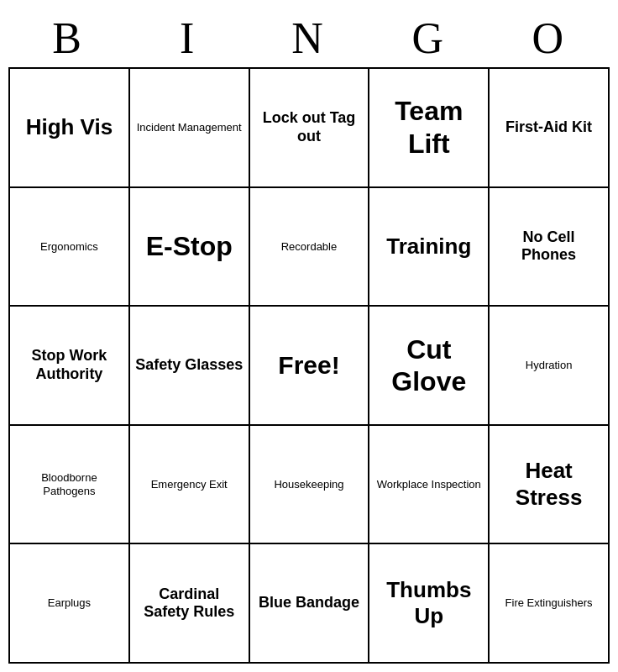 This screenshot has height=672, width=618. Describe the element at coordinates (549, 129) in the screenshot. I see `bingo-cell-4: First-Aid Kit` at that location.